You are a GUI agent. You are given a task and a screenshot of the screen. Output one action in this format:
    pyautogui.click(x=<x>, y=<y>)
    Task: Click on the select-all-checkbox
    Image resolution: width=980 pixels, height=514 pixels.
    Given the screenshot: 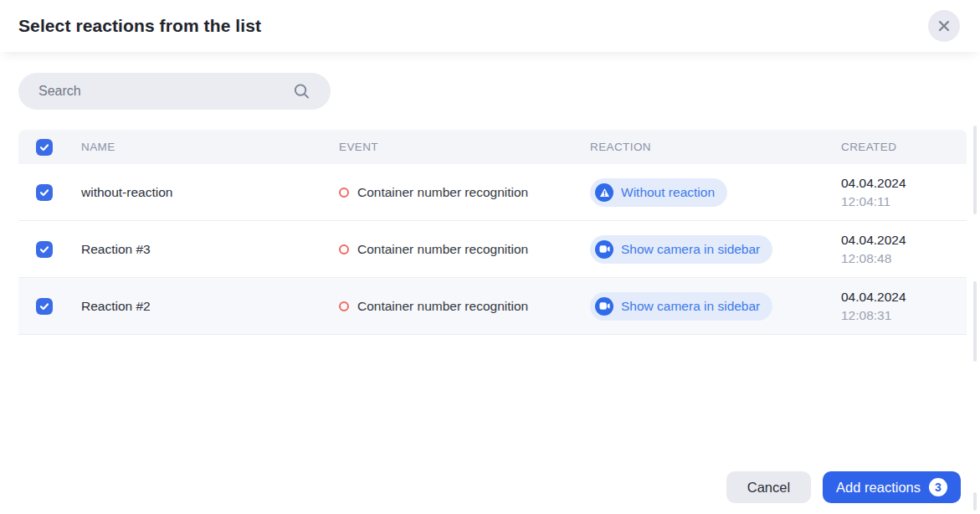 What is the action you would take?
    pyautogui.click(x=44, y=147)
    